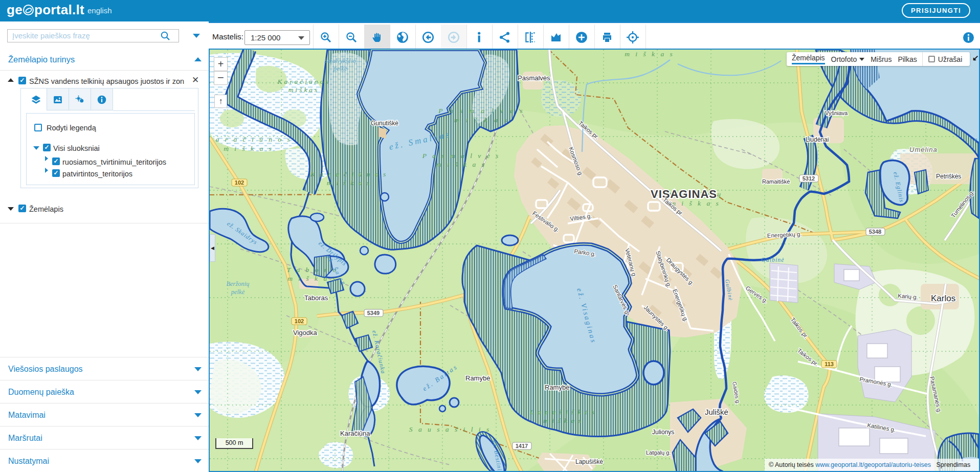 This screenshot has height=472, width=980. Describe the element at coordinates (717, 412) in the screenshot. I see `svg-text: Juliškė` at that location.